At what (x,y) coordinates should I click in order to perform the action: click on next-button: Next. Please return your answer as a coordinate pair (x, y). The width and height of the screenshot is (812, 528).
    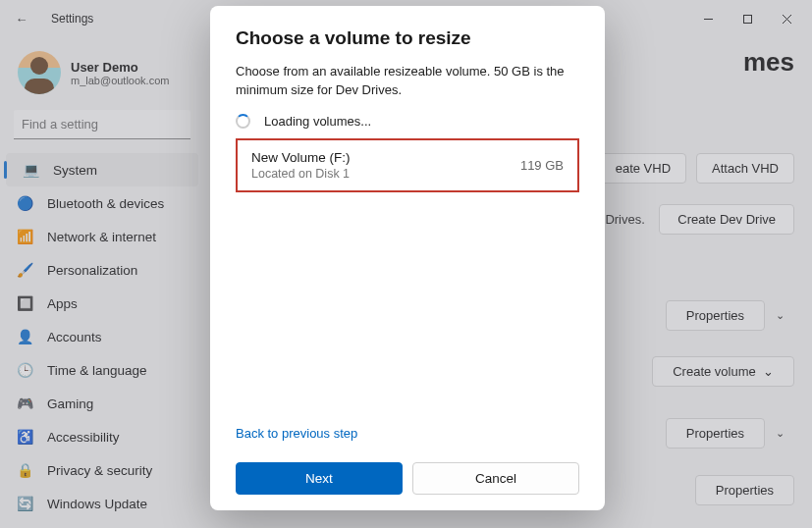
    Looking at the image, I should click on (319, 479).